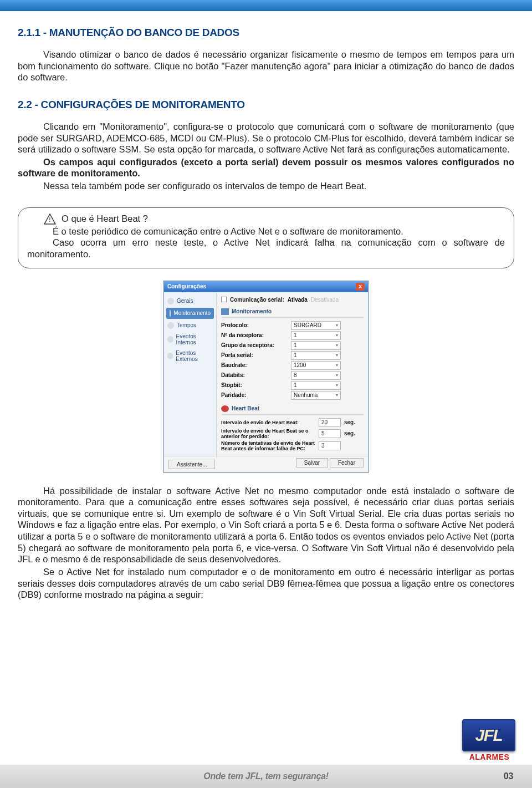 The height and width of the screenshot is (788, 532). What do you see at coordinates (245, 408) in the screenshot?
I see `section-label: Heart Beat` at bounding box center [245, 408].